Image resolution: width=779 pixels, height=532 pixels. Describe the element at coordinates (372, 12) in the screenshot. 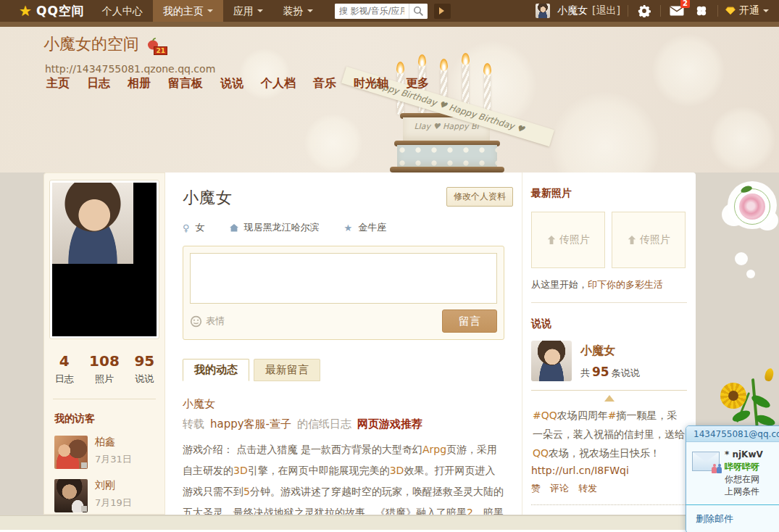

I see `search-input` at that location.